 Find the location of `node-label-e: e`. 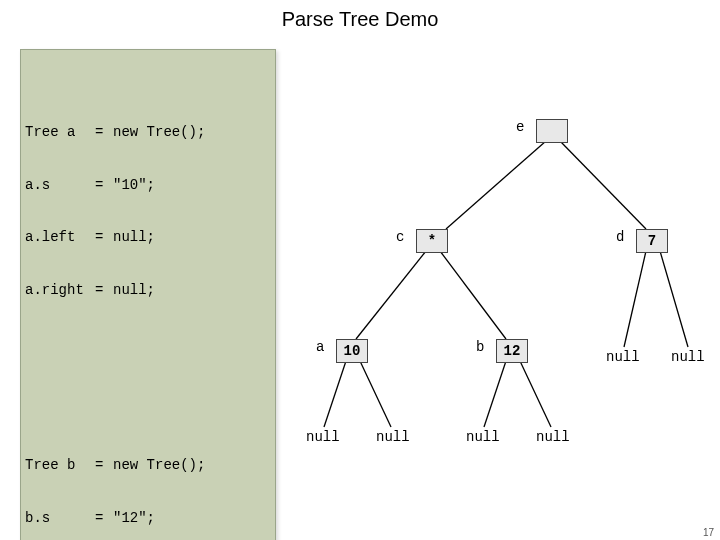

node-label-e: e is located at coordinates (520, 127).